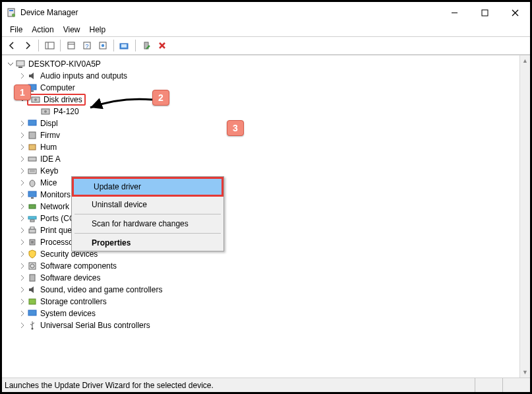 The height and width of the screenshot is (394, 532). What do you see at coordinates (32, 313) in the screenshot?
I see `system-icon` at bounding box center [32, 313].